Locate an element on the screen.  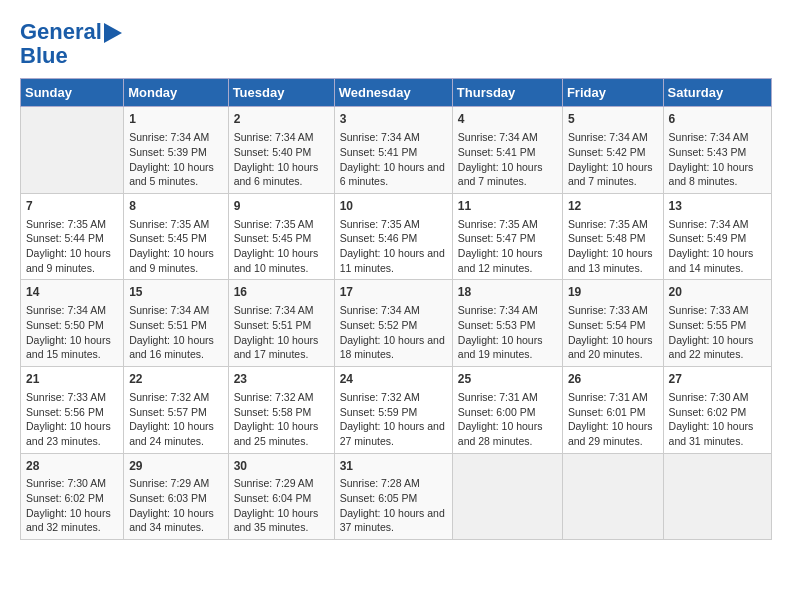
day-number: 27 is located at coordinates (718, 380).